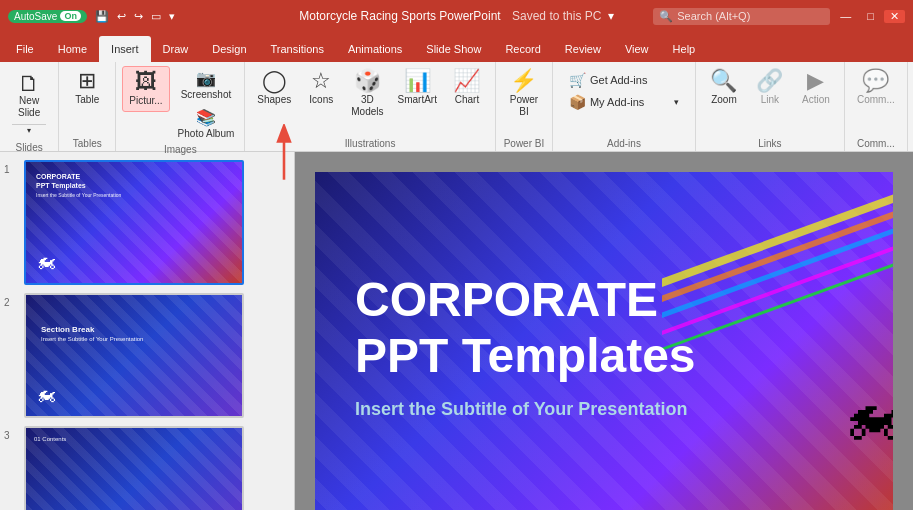 The width and height of the screenshot is (913, 510). What do you see at coordinates (370, 106) in the screenshot?
I see `group-illustrations: ◯ Shapes ☆ Icons 🎲 3DModels 📊 SmartArt 📈…` at bounding box center [370, 106].